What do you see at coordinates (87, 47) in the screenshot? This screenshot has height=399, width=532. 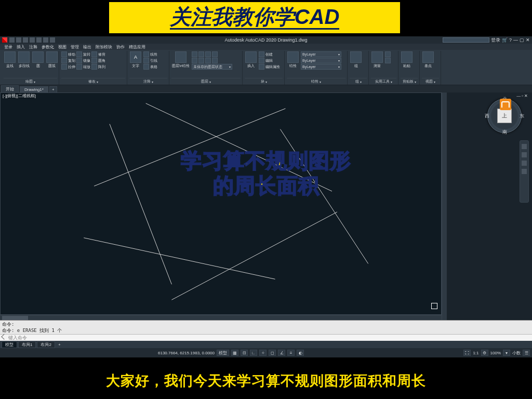 I see `tab-output: 输出` at bounding box center [87, 47].